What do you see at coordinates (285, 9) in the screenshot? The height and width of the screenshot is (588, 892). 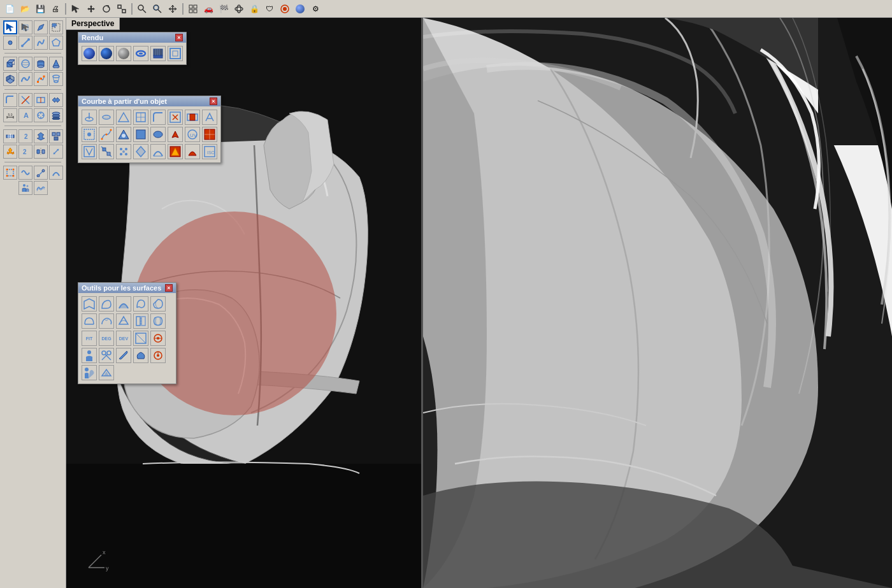 I see `render-btn` at bounding box center [285, 9].